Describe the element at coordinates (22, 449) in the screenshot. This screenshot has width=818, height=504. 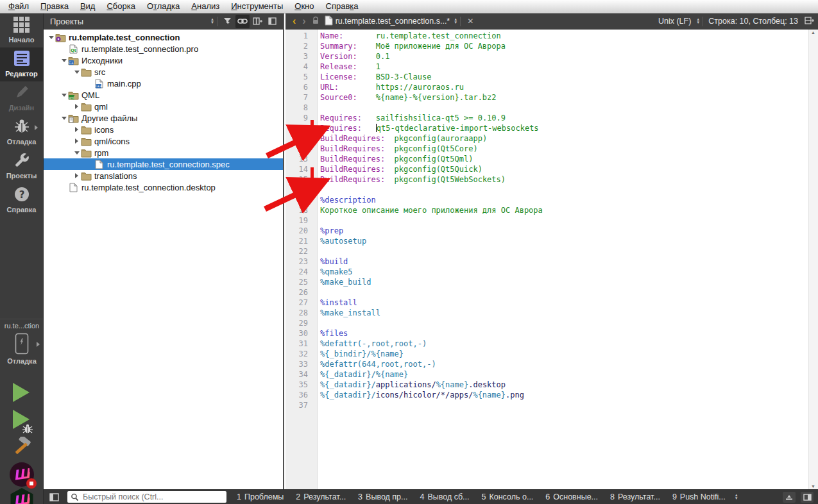
I see `build-hammer-button` at that location.